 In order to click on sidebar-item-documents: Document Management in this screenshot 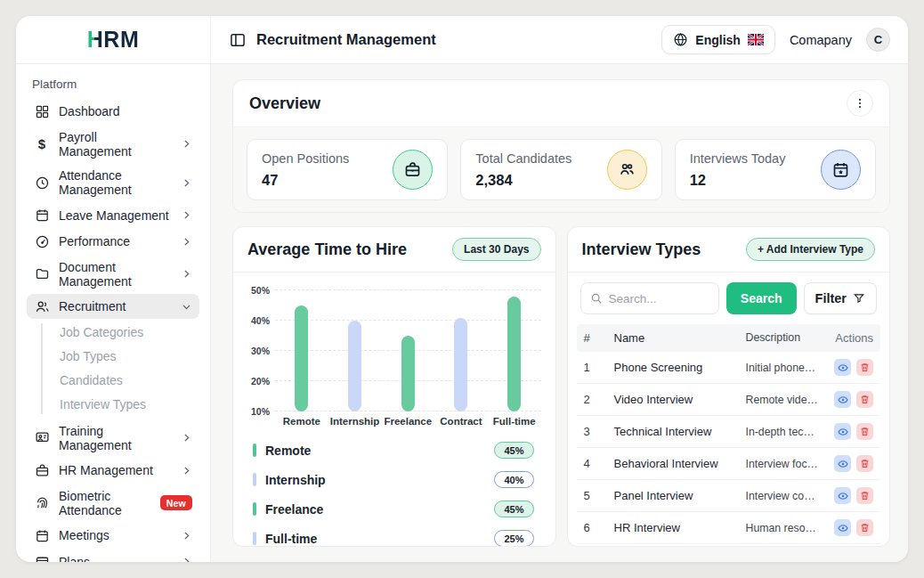, I will do `click(113, 274)`.